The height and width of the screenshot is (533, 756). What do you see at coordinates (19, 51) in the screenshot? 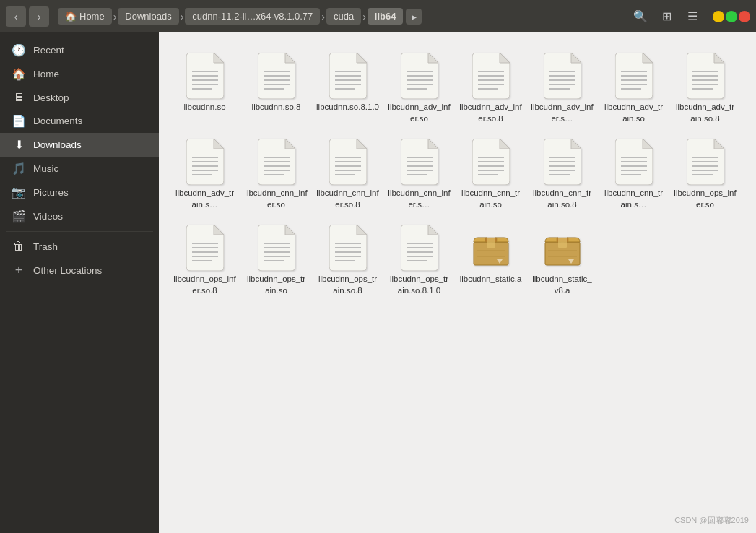
I see `recent-icon: 🕐` at bounding box center [19, 51].